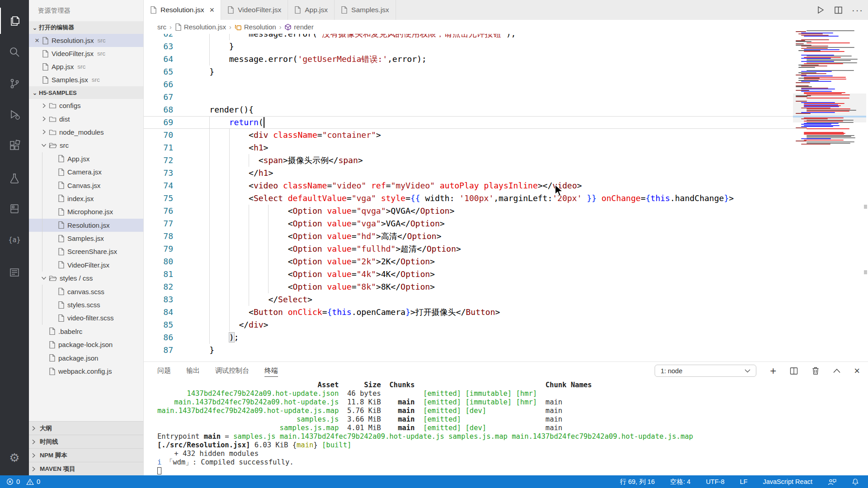 This screenshot has width=868, height=488. I want to click on code-line: 67, so click(506, 97).